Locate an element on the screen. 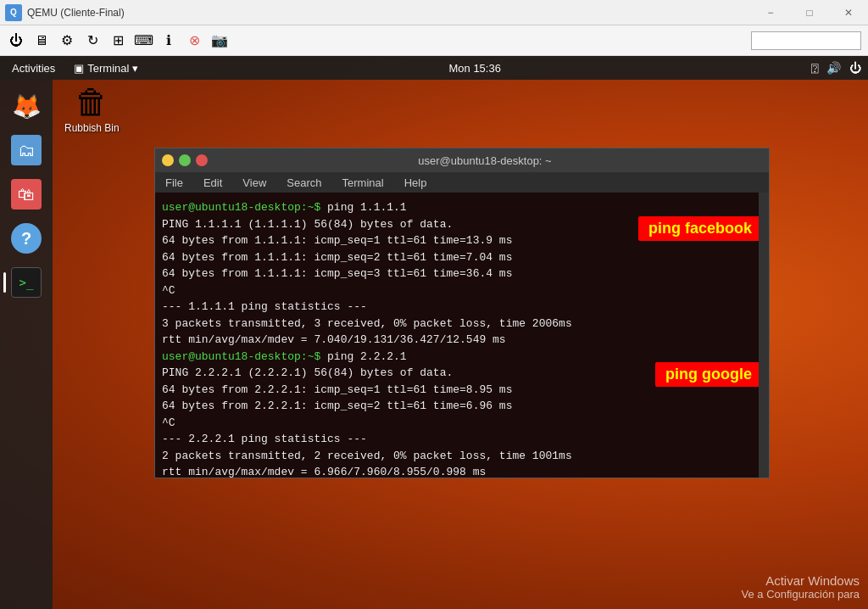  activate-windows-title: Activar Windows is located at coordinates (800, 580).